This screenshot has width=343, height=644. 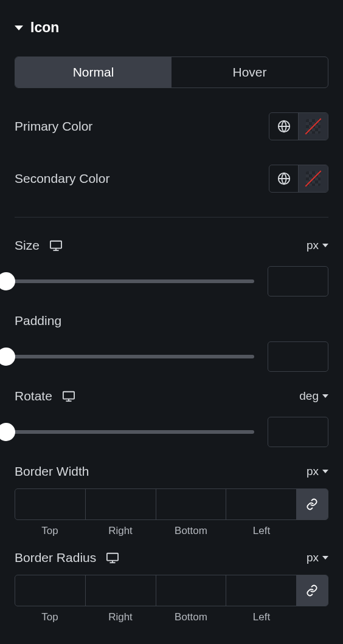 I want to click on section-title: Icon, so click(x=45, y=28).